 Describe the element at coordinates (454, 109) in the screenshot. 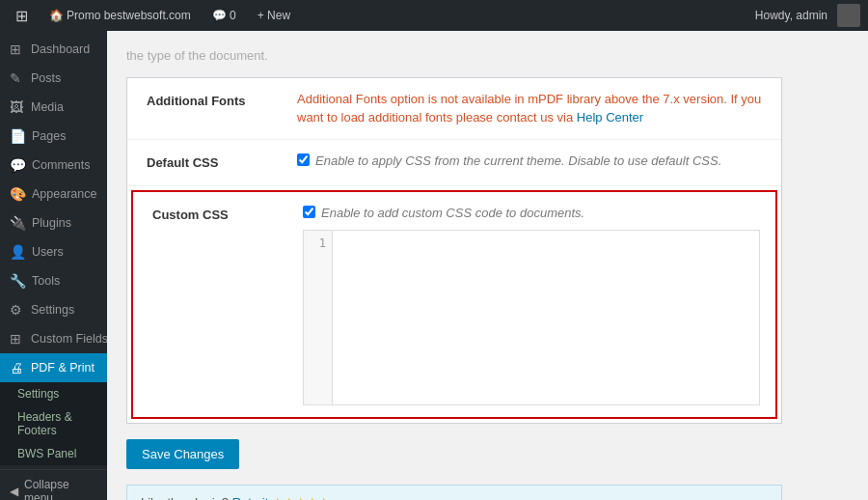

I see `additional-fonts-row: Additional Fonts Additional Fonts option…` at that location.